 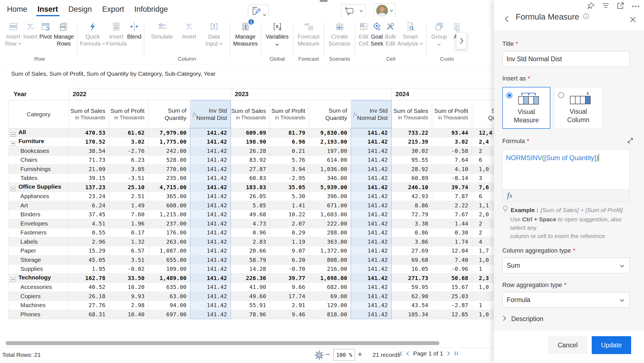 I want to click on cell: 8.86, so click(x=412, y=206).